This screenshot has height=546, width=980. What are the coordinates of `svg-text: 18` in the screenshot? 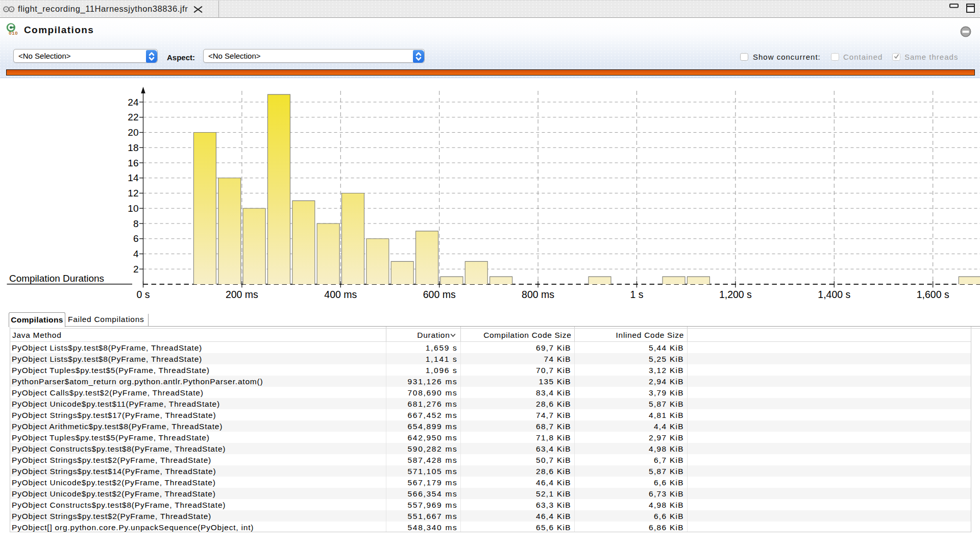 It's located at (133, 148).